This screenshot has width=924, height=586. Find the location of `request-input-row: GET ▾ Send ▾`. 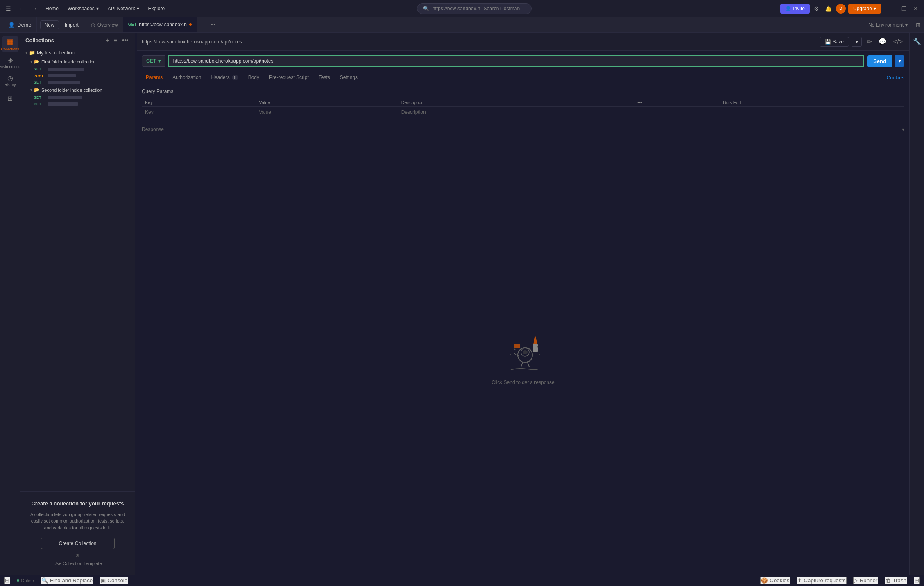

request-input-row: GET ▾ Send ▾ is located at coordinates (523, 61).